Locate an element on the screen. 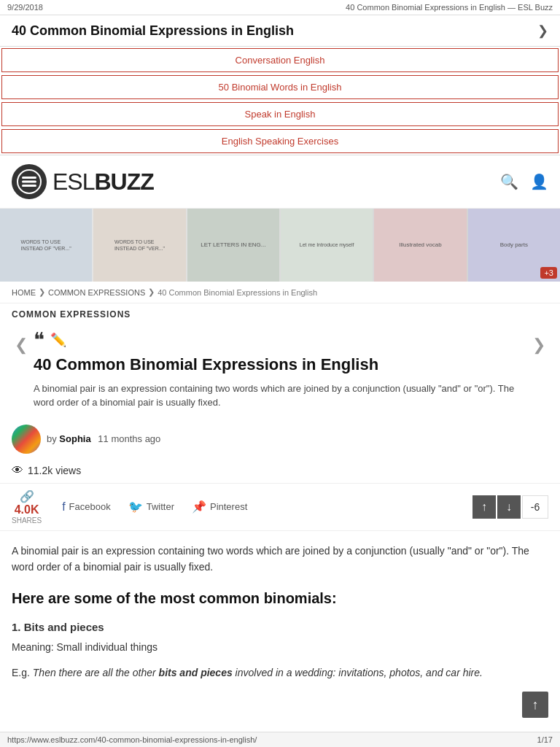  browser-date: 9/29/2018 is located at coordinates (25, 7).